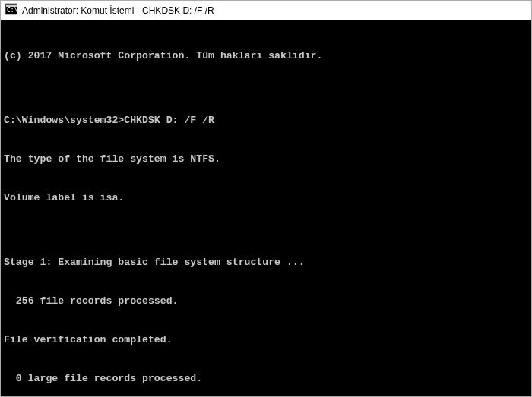 The height and width of the screenshot is (397, 532). I want to click on output-line: C:\Windows\system32>CHKDSK D: /F /R, so click(266, 120).